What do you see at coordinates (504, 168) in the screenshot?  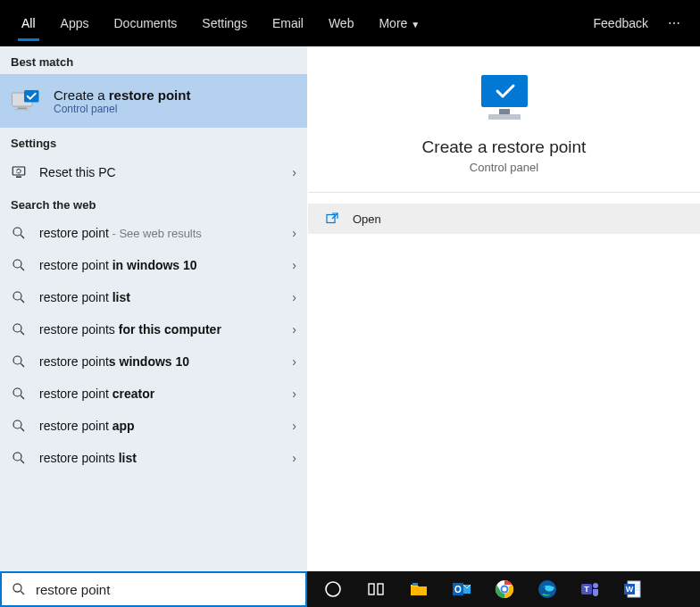 I see `preview-subtitle: Control panel` at bounding box center [504, 168].